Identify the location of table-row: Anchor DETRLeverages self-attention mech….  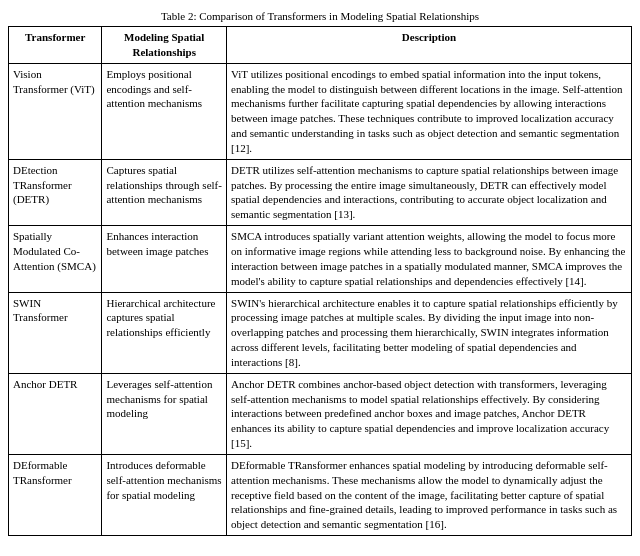
(320, 414).